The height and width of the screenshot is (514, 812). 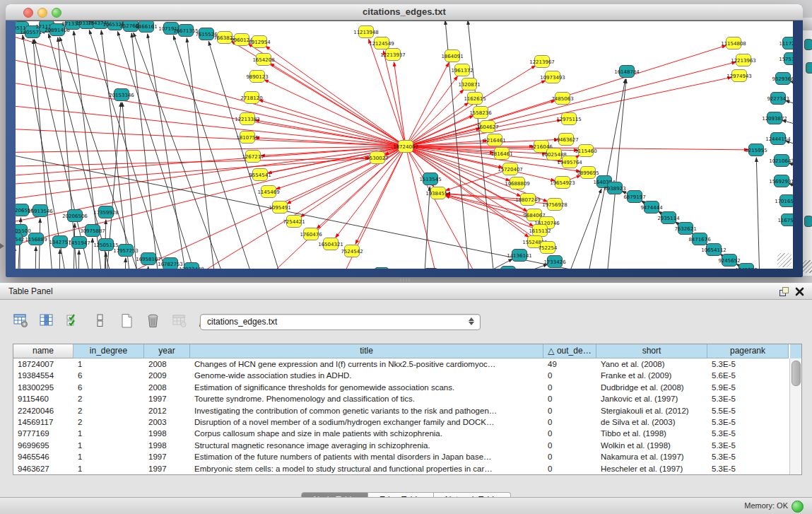 What do you see at coordinates (652, 351) in the screenshot?
I see `column-header-short: short` at bounding box center [652, 351].